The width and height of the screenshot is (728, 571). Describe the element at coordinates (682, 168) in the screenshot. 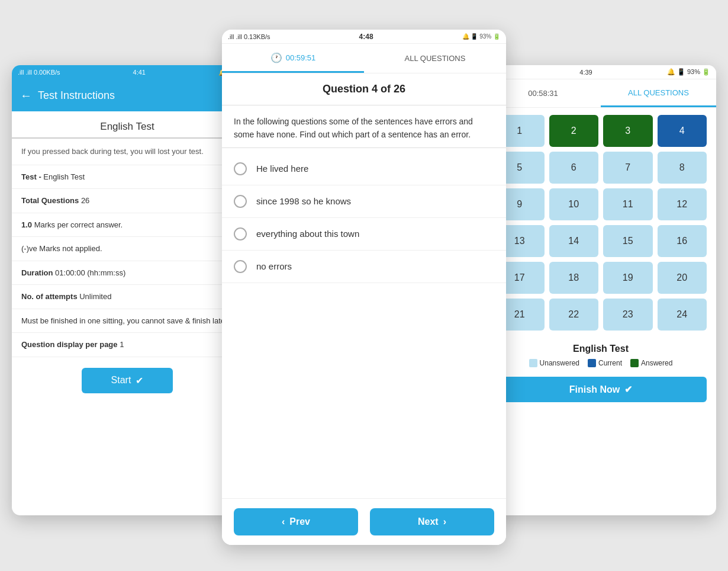

I see `question-cell-8: 8` at that location.